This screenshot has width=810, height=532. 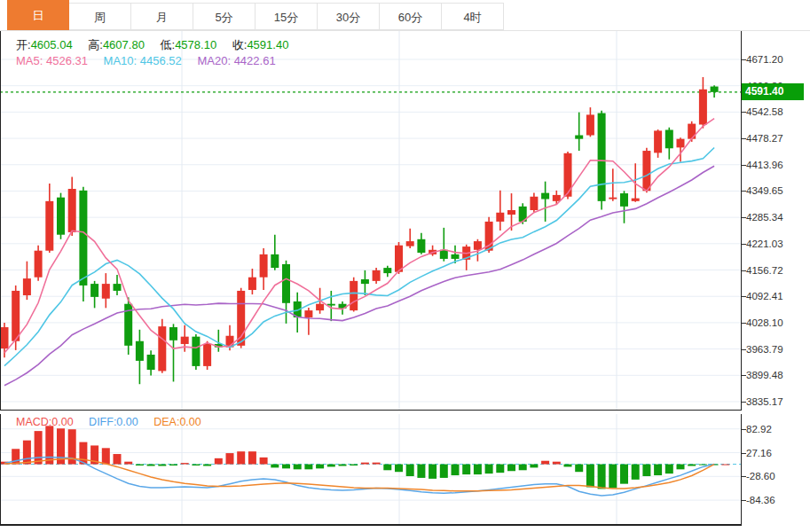 What do you see at coordinates (765, 296) in the screenshot?
I see `price-tick-label: 4092.41` at bounding box center [765, 296].